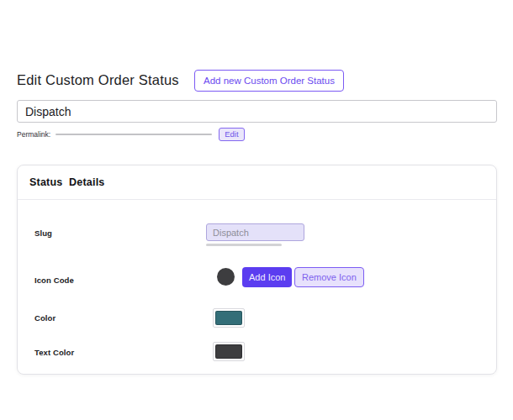 Image resolution: width=513 pixels, height=420 pixels. Describe the element at coordinates (229, 351) in the screenshot. I see `text-color-value-swatch` at that location.